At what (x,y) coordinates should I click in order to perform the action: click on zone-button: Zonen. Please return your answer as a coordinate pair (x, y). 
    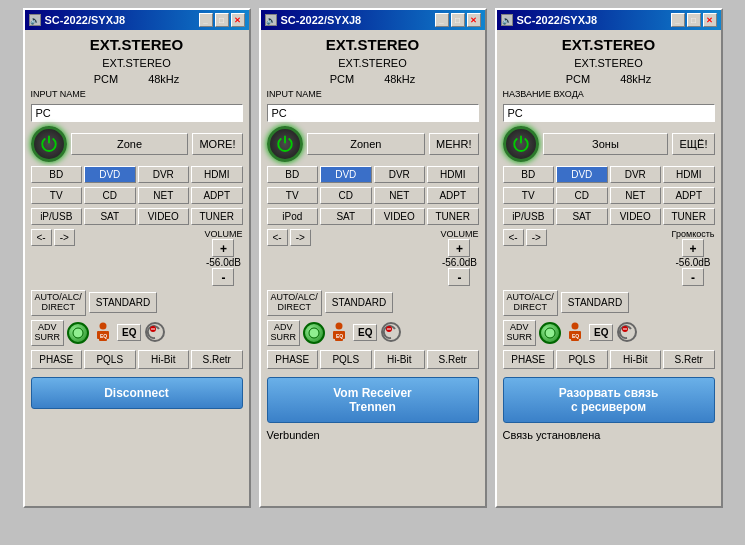
    Looking at the image, I should click on (366, 144).